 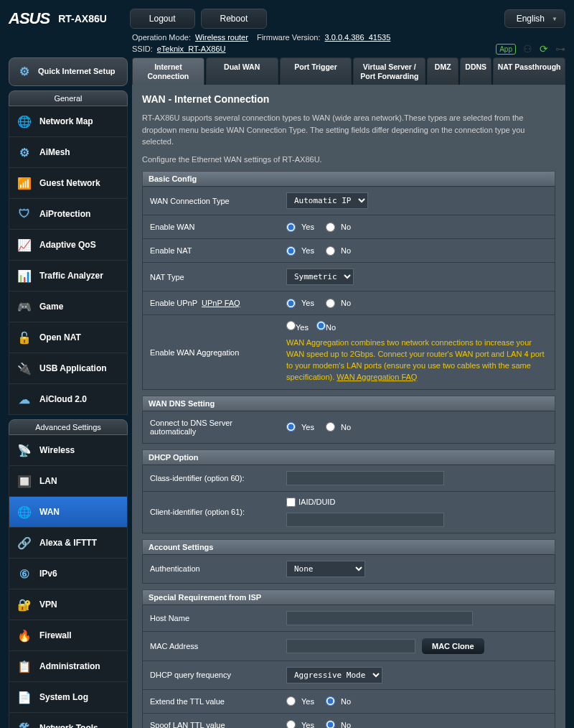 I want to click on sidebar-item-adaptive-qos: 📈Adaptive QoS, so click(x=68, y=246).